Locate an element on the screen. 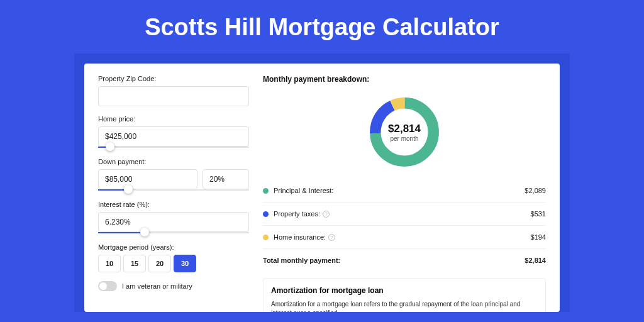 Image resolution: width=644 pixels, height=322 pixels. legend-total-row: Total monthly payment: $2,814 is located at coordinates (404, 260).